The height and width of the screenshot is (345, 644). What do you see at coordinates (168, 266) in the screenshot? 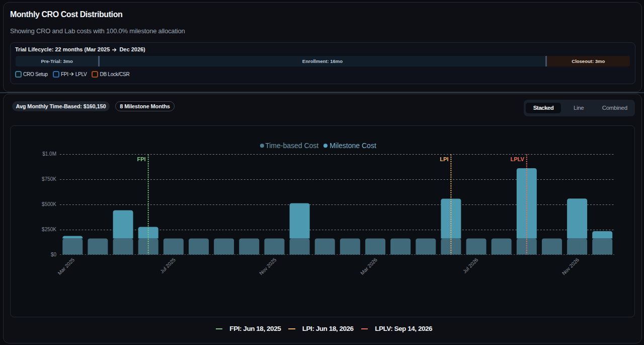
I see `svg-text: Jul 2025` at bounding box center [168, 266].